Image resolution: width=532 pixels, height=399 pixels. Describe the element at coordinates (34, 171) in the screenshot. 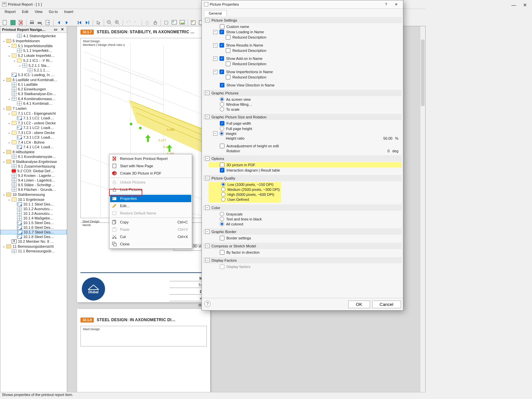

I see `tree-item: 9.2 CO3: Global Def…` at that location.